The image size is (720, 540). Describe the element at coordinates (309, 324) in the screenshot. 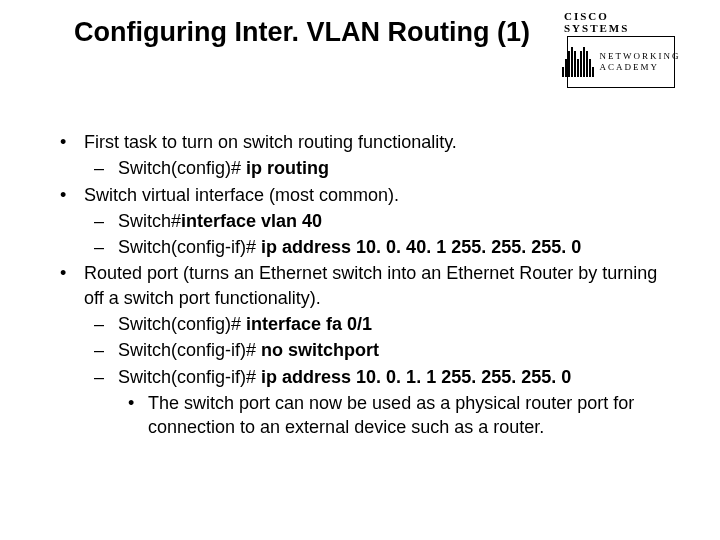

I see `bullet-3-sub1-cmd: interface fa 0/1` at that location.